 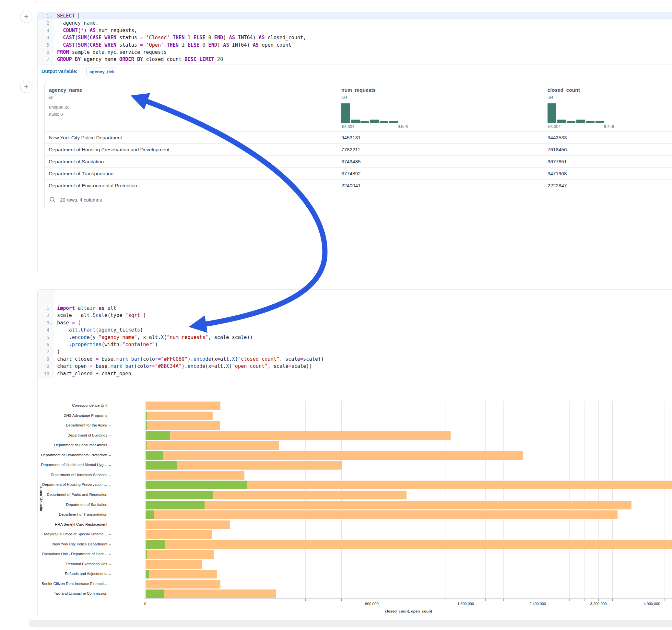 What do you see at coordinates (59, 71) in the screenshot?
I see `output-variable-label: Output variable:` at bounding box center [59, 71].